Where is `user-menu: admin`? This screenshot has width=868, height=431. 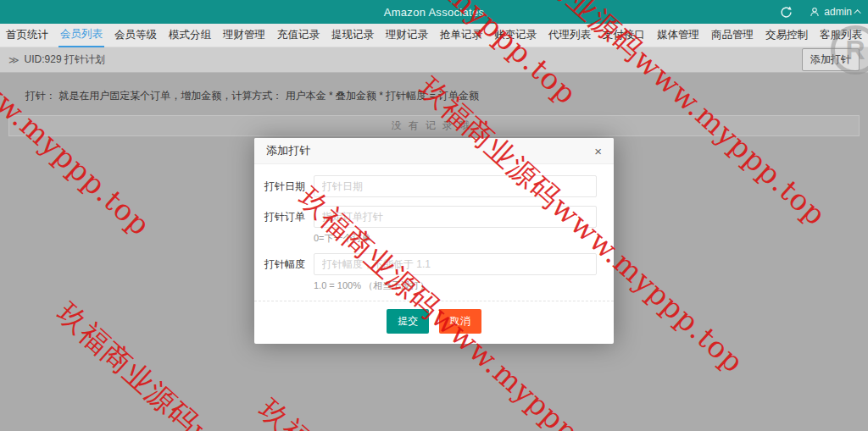 user-menu: admin is located at coordinates (836, 12).